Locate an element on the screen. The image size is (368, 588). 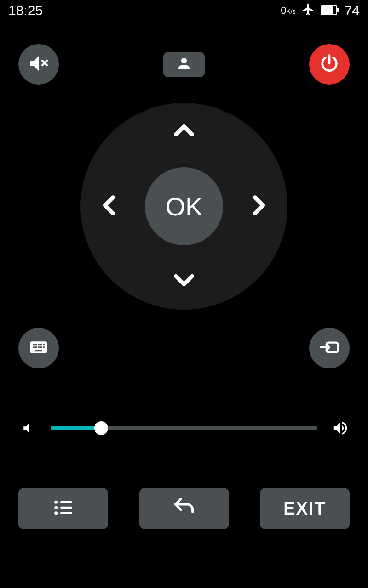
keyboard-icon is located at coordinates (39, 348).